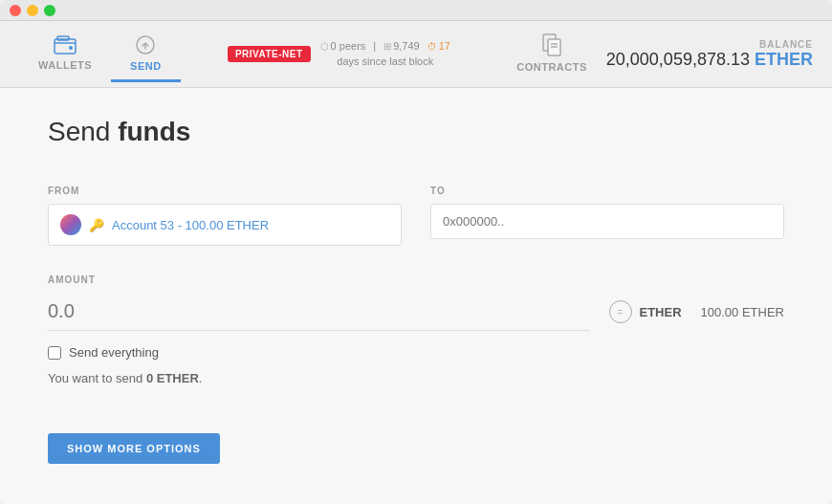 This screenshot has width=832, height=504. Describe the element at coordinates (348, 46) in the screenshot. I see `peers-count: 0 peers` at that location.